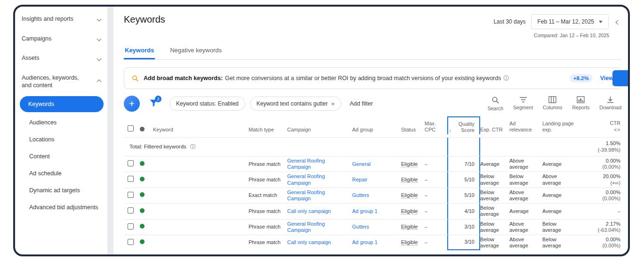  Describe the element at coordinates (495, 104) in the screenshot. I see `search-button: Search` at that location.